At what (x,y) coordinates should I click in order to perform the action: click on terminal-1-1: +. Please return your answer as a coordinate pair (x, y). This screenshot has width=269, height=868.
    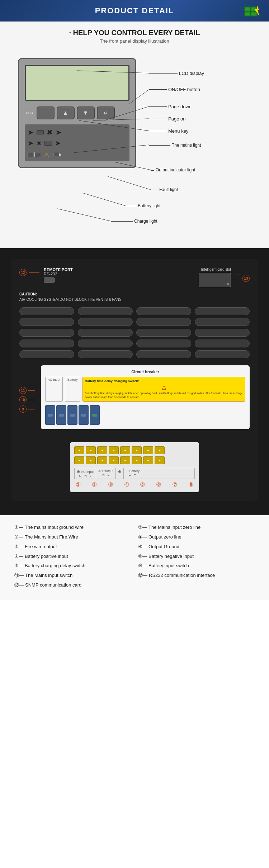
    Looking at the image, I should click on (79, 450).